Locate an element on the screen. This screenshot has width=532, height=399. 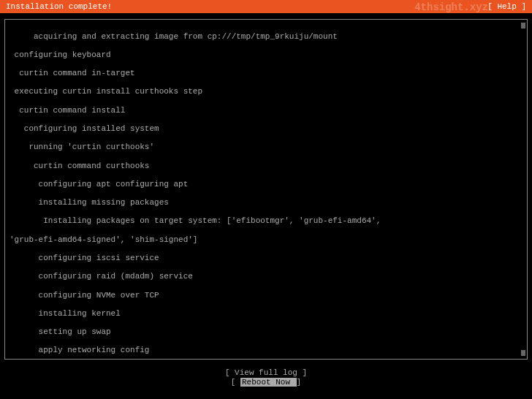
scroll-handle-top is located at coordinates (523, 26).